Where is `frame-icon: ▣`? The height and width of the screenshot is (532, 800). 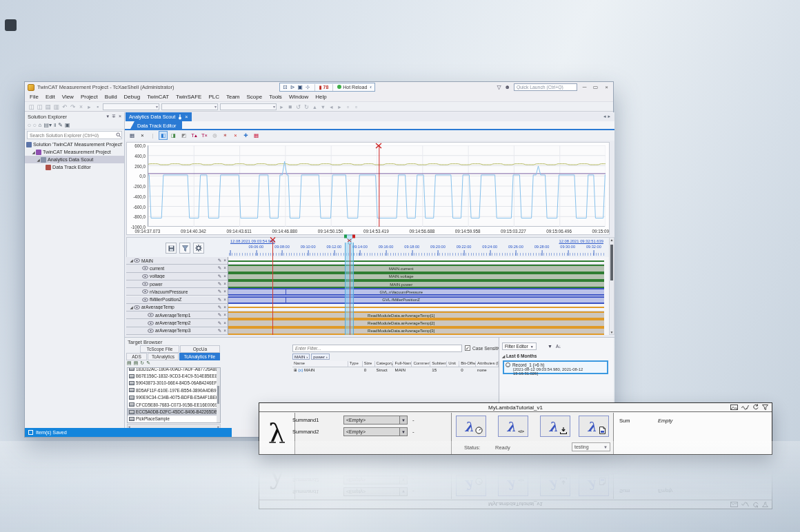
frame-icon: ▣ is located at coordinates (300, 87).